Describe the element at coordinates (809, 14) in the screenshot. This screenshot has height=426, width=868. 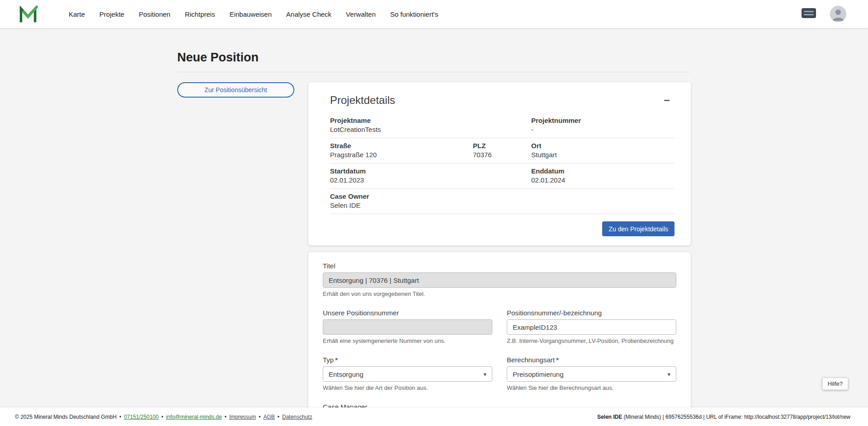
I see `server-icon` at that location.